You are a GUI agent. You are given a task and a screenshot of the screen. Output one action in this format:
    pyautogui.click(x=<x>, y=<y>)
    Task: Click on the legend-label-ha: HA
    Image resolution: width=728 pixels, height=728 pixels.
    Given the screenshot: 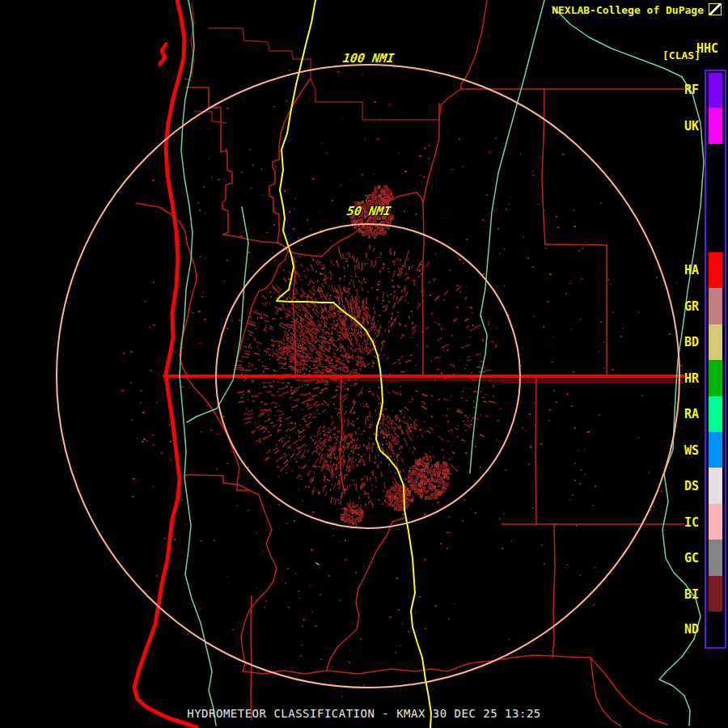 What is the action you would take?
    pyautogui.click(x=692, y=270)
    